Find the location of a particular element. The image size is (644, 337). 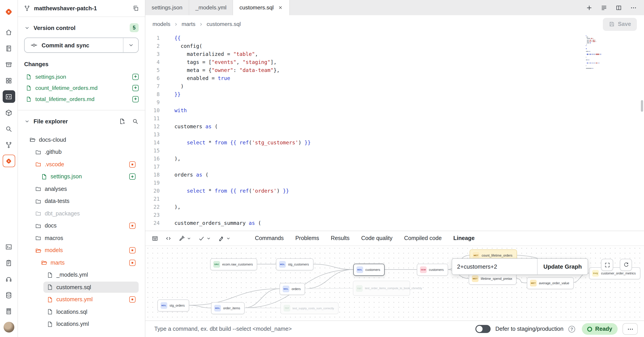

tree-item: _models.yml is located at coordinates (82, 275).